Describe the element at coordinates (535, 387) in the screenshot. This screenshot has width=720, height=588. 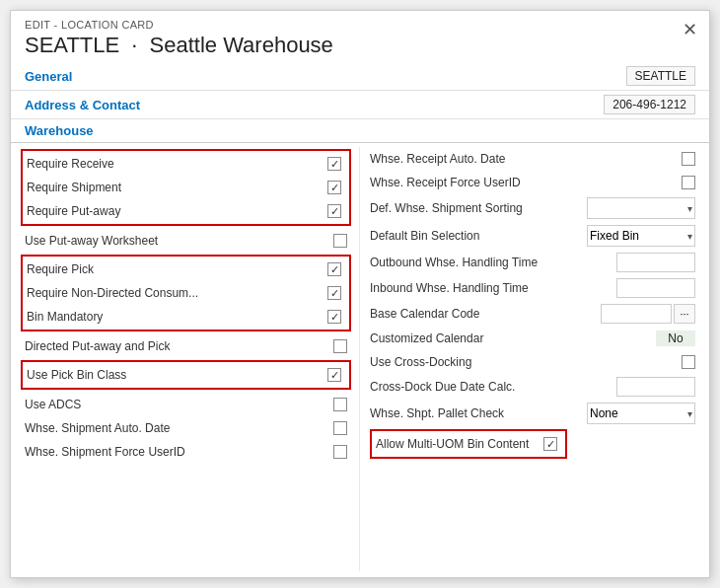
I see `field-cross-dock-due-date: Cross-Dock Due Date Calc.` at that location.